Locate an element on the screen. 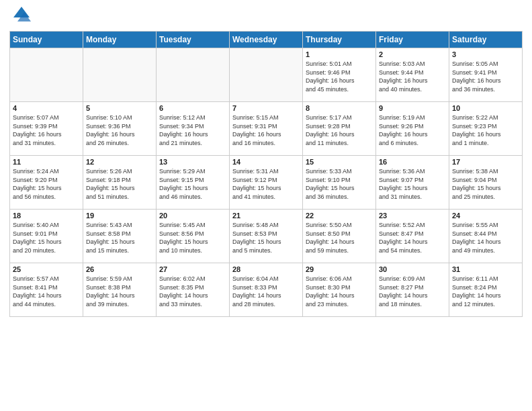  day-info: Sunrise: 5:24 AM Sunset: 9:20 PM Dayligh… is located at coordinates (46, 184).